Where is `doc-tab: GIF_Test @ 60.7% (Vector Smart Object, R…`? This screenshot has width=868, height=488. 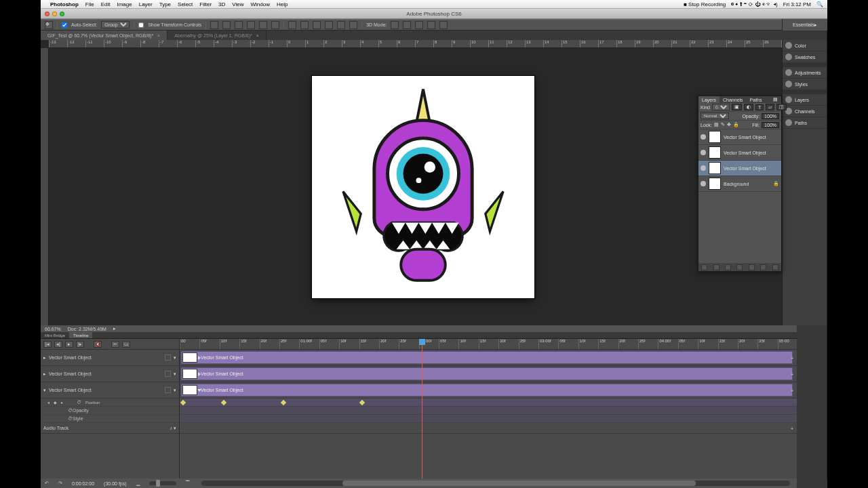 doc-tab: GIF_Test @ 60.7% (Vector Smart Object, R… is located at coordinates (104, 35).